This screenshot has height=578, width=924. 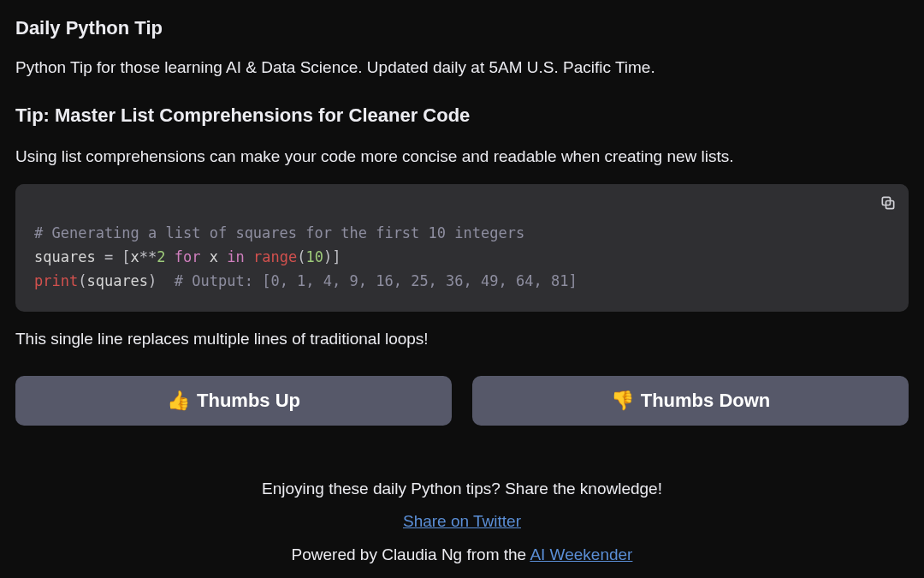 What do you see at coordinates (462, 490) in the screenshot?
I see `share-prompt: Enjoying these daily Python tips? Share …` at bounding box center [462, 490].